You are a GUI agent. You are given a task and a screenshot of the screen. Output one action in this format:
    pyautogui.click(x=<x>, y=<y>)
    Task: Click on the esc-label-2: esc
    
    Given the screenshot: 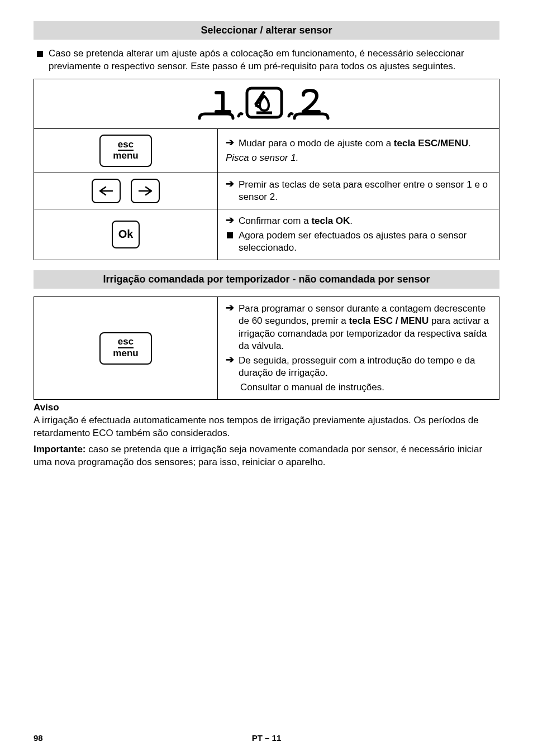 What is the action you would take?
    pyautogui.click(x=126, y=343)
    